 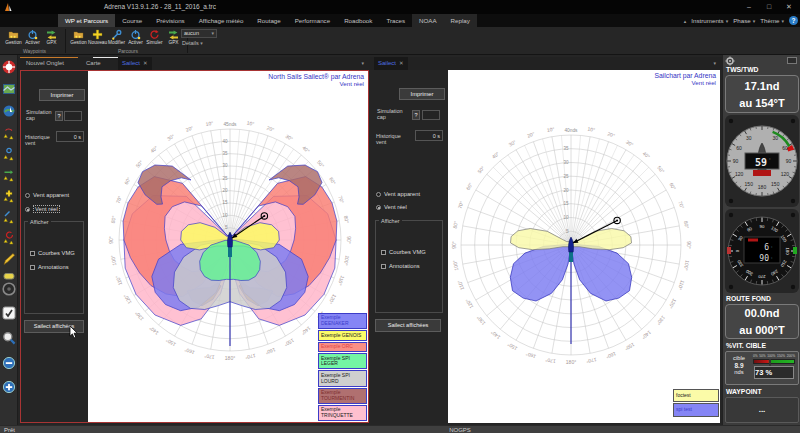 What do you see at coordinates (116, 36) in the screenshot?
I see `ribbon-button-modifier: Modifier` at bounding box center [116, 36].